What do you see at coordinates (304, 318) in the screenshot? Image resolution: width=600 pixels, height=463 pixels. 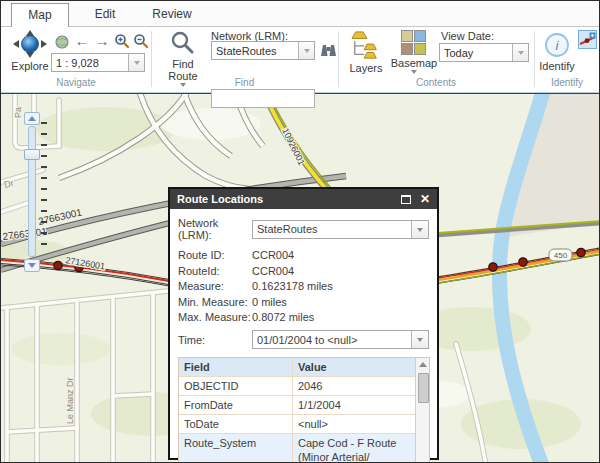 I see `field-row-max-measure: Max. Measure: 0.8072 miles` at bounding box center [304, 318].